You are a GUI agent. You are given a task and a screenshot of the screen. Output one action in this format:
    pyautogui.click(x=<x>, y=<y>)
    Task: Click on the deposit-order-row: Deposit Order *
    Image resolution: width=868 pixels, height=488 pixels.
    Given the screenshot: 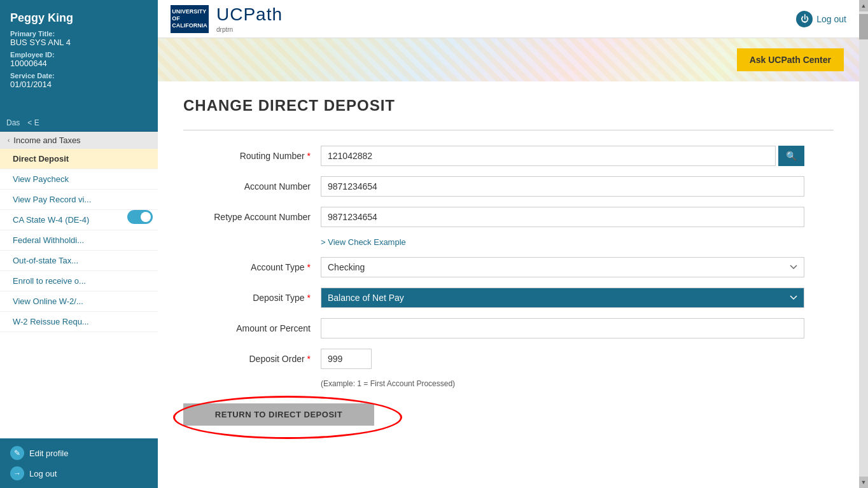 What is the action you would take?
    pyautogui.click(x=508, y=359)
    